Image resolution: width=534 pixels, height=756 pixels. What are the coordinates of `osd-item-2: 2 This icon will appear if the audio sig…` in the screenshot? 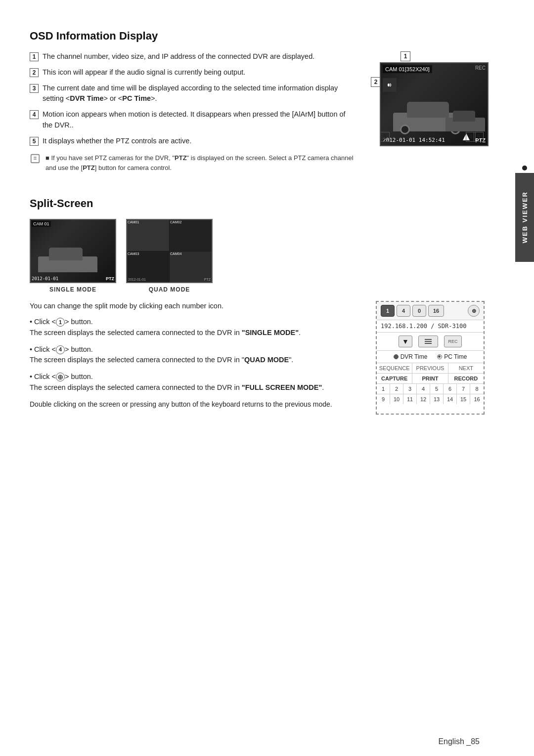 It's located at (193, 73).